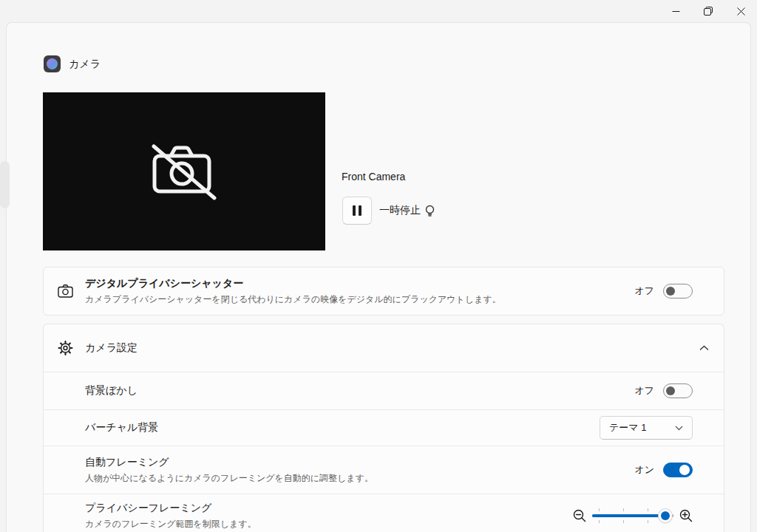 The image size is (757, 532). Describe the element at coordinates (676, 12) in the screenshot. I see `minimize-icon` at that location.